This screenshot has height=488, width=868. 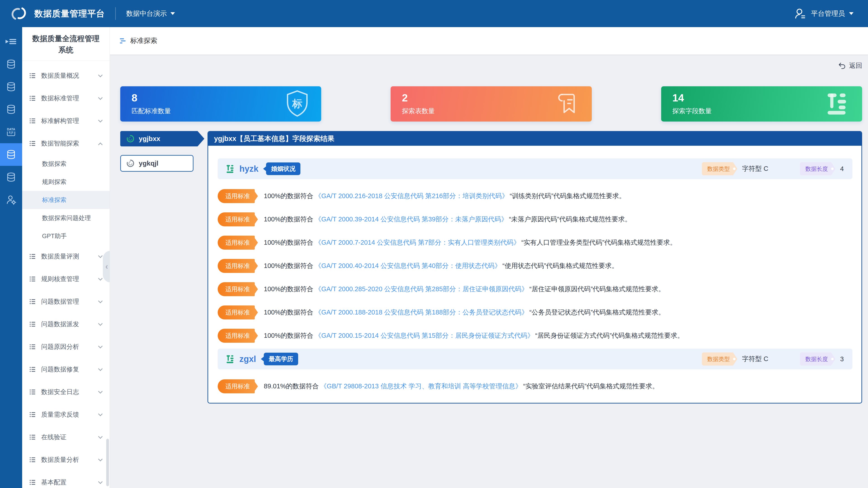 I want to click on standard-row: 适用标准 100%的数据符合《GA/T 2000.15-2014 公安信息代码 …, so click(x=535, y=336).